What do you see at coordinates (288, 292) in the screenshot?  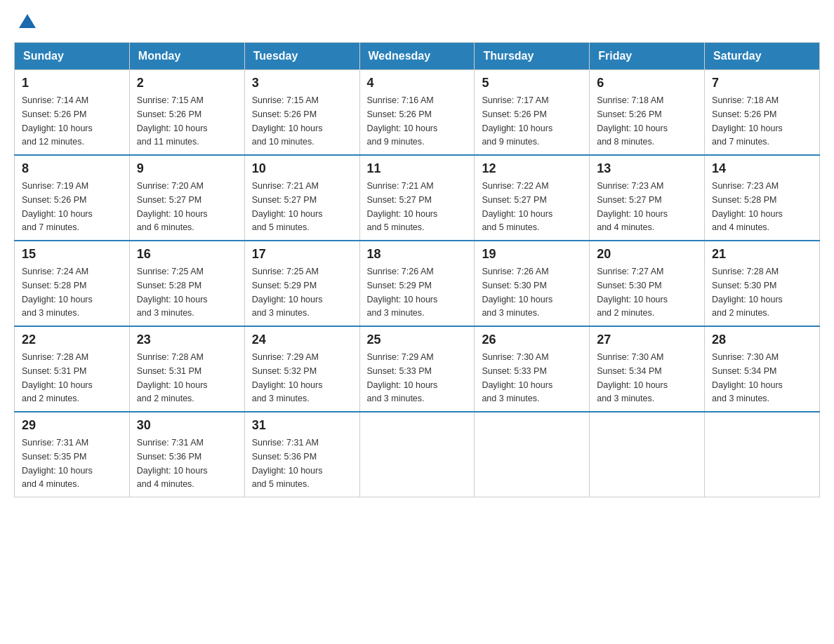 I see `day-info: Sunrise: 7:25 AMSunset: 5:29 PMDaylight:…` at bounding box center [288, 292].